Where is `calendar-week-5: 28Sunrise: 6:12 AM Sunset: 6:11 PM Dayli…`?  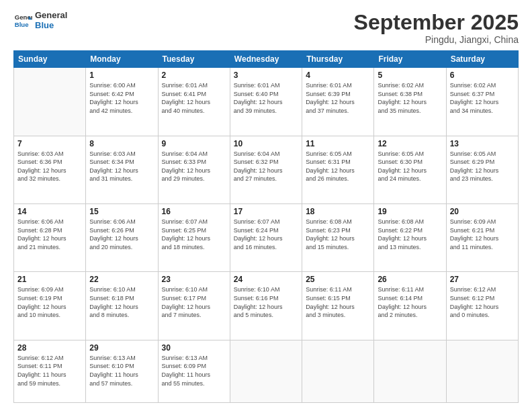 calendar-week-5: 28Sunrise: 6:12 AM Sunset: 6:11 PM Dayli… is located at coordinates (266, 371).